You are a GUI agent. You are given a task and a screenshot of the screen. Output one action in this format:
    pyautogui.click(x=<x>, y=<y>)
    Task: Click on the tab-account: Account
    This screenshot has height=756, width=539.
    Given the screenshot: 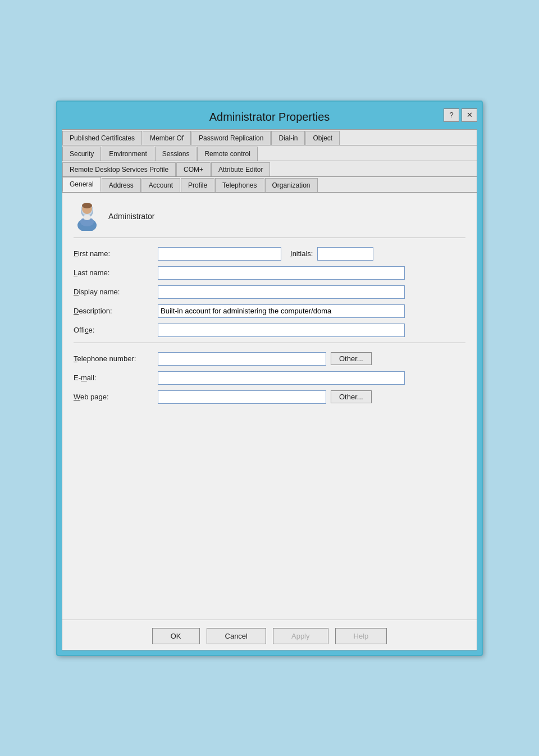 What is the action you would take?
    pyautogui.click(x=161, y=185)
    